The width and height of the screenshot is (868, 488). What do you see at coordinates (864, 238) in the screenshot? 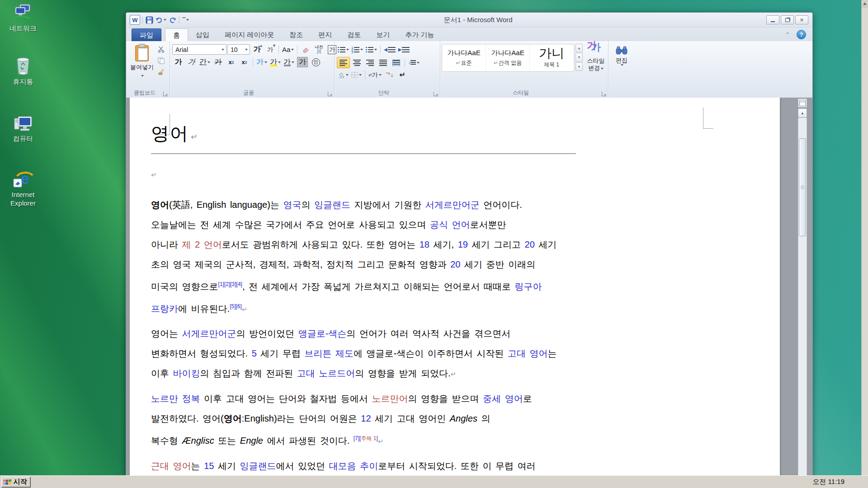
I see `screen-scrollbar` at bounding box center [864, 238].